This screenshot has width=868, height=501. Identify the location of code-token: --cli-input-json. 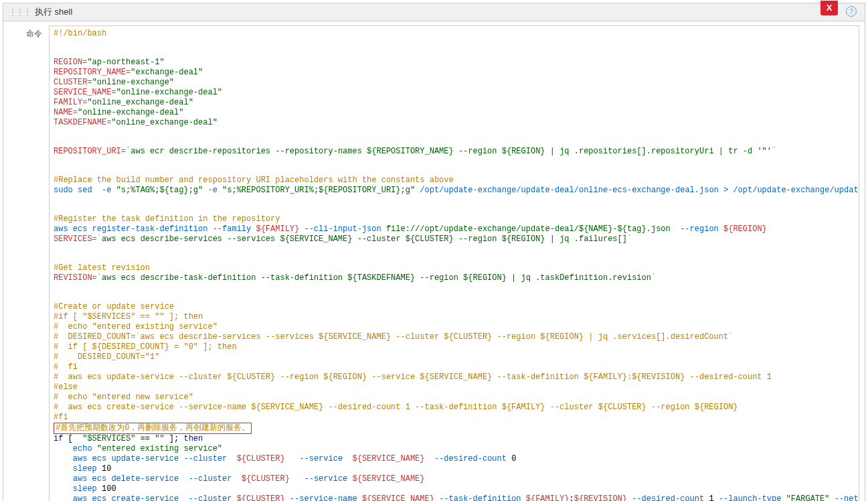
(343, 229).